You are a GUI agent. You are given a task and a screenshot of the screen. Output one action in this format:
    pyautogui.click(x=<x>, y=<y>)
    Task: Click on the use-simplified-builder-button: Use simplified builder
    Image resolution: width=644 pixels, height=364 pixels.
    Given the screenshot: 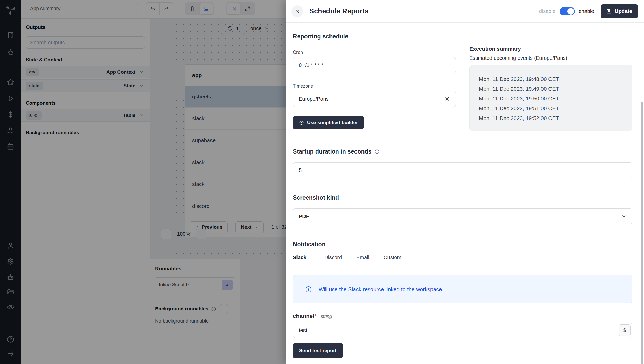 What is the action you would take?
    pyautogui.click(x=328, y=123)
    